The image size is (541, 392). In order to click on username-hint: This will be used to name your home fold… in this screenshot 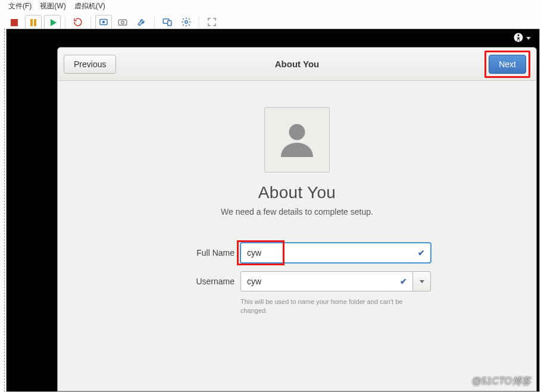, I will do `click(336, 306)`.